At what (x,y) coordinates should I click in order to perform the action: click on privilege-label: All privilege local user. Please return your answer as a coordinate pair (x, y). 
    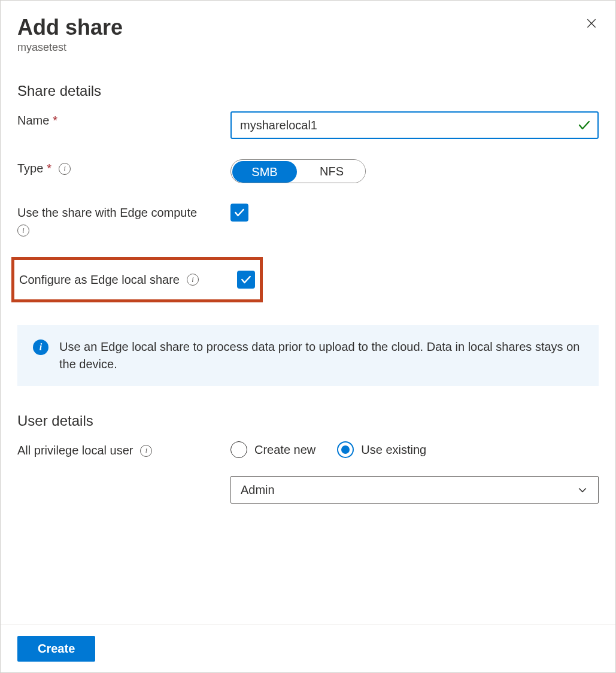
    Looking at the image, I should click on (75, 450).